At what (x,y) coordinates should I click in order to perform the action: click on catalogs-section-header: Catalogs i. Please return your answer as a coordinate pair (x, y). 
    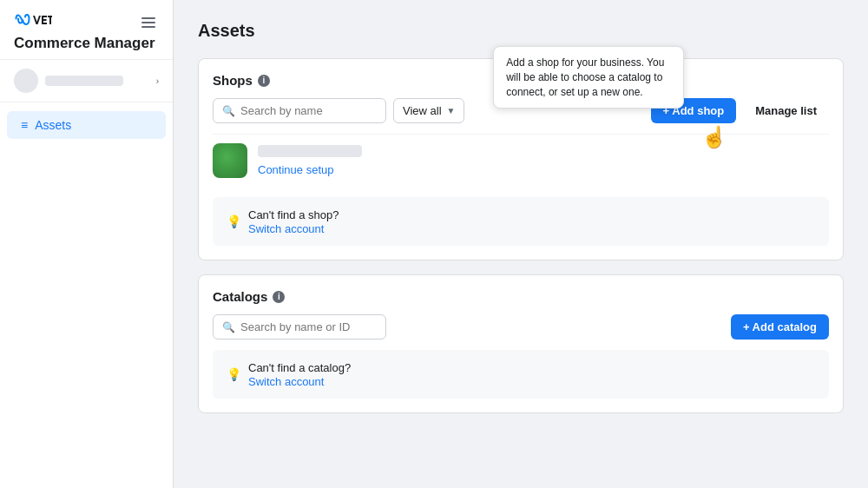
    Looking at the image, I should click on (521, 297).